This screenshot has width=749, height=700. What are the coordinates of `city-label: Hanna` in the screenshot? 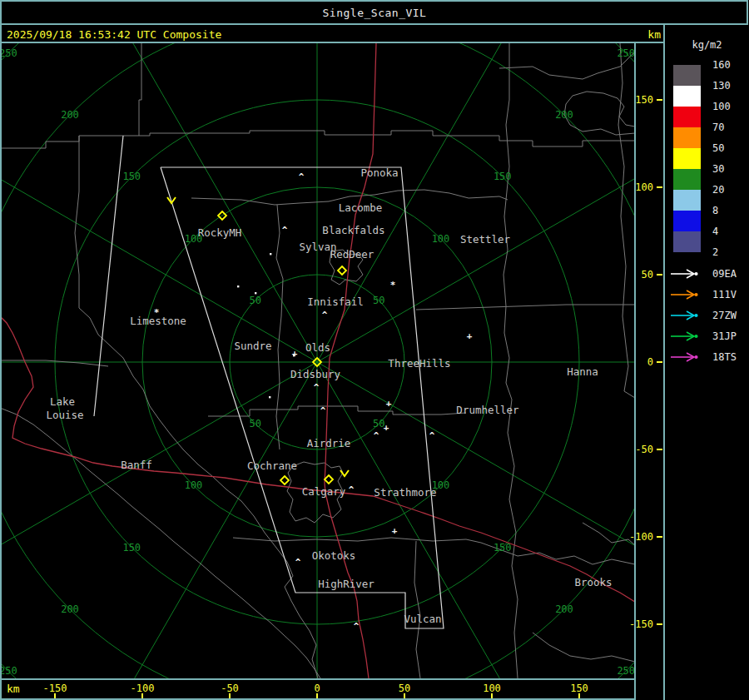 It's located at (583, 371).